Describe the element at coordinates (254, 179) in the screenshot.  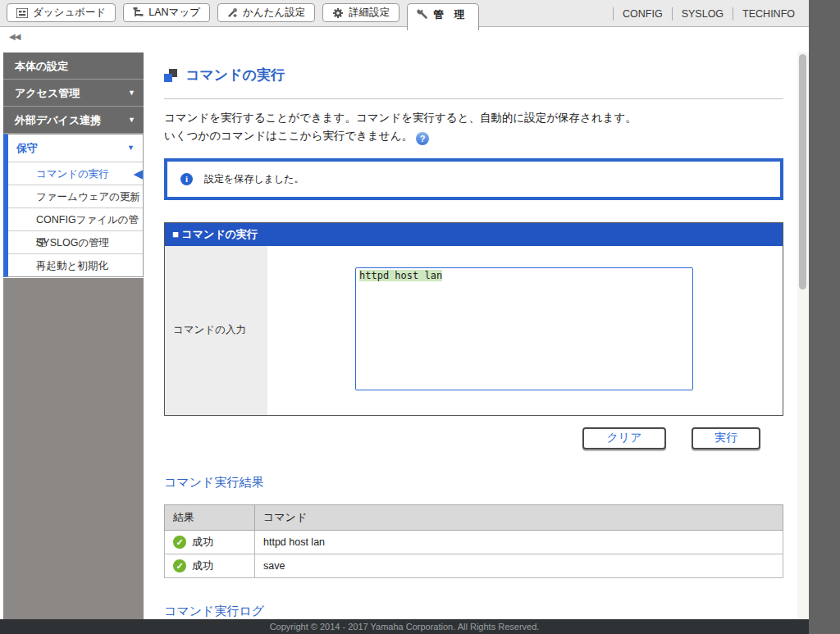
I see `save-success-message: 設定を保存しました。` at that location.